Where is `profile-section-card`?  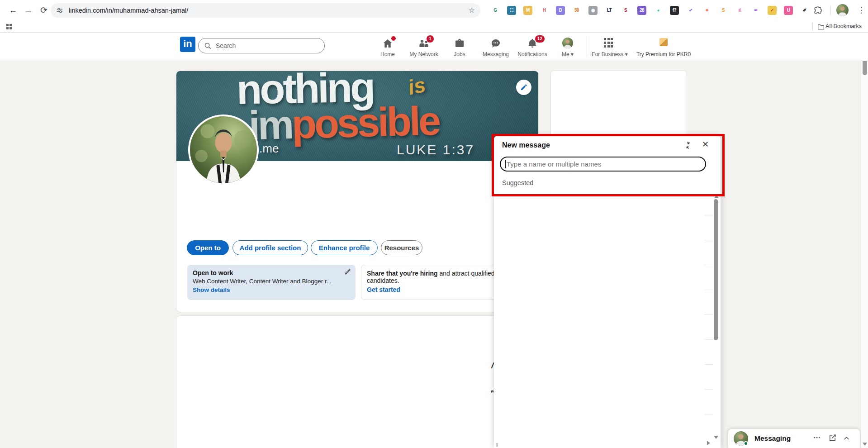 profile-section-card is located at coordinates (357, 382).